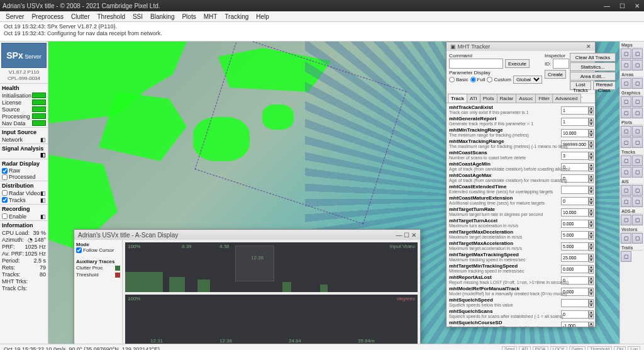 The image size is (644, 350). Describe the element at coordinates (272, 267) in the screenshot. I see `ascan-plot-top: Input Video 100% 8.39 4.38 12.38` at that location.